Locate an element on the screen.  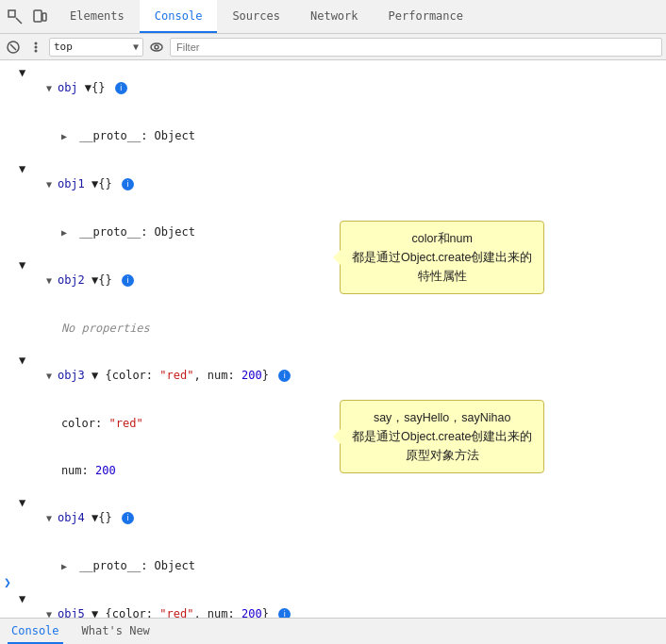
tooltip-say-methods: say，sayHello，sayNihao 都是通过Object.create创… is located at coordinates (441, 437).